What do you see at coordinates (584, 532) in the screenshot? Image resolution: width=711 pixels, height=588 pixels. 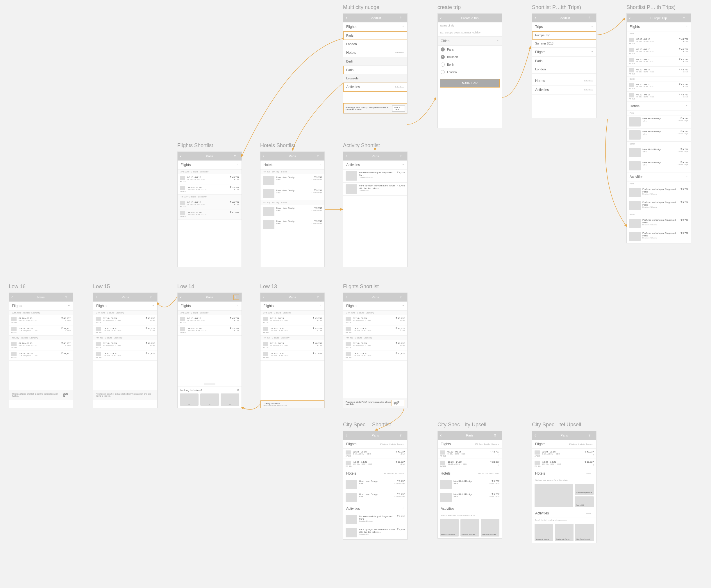 I see `activity-card: See Paris from air` at bounding box center [584, 532].